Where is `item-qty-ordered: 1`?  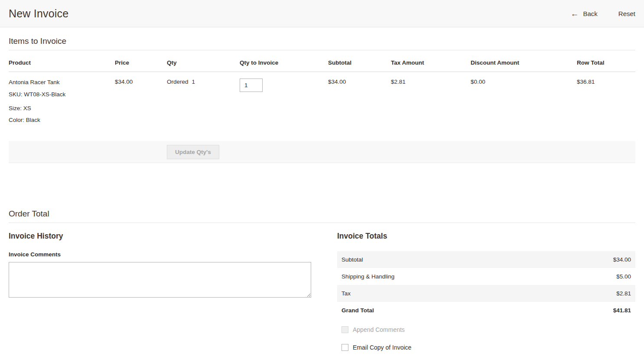
item-qty-ordered: 1 is located at coordinates (194, 82).